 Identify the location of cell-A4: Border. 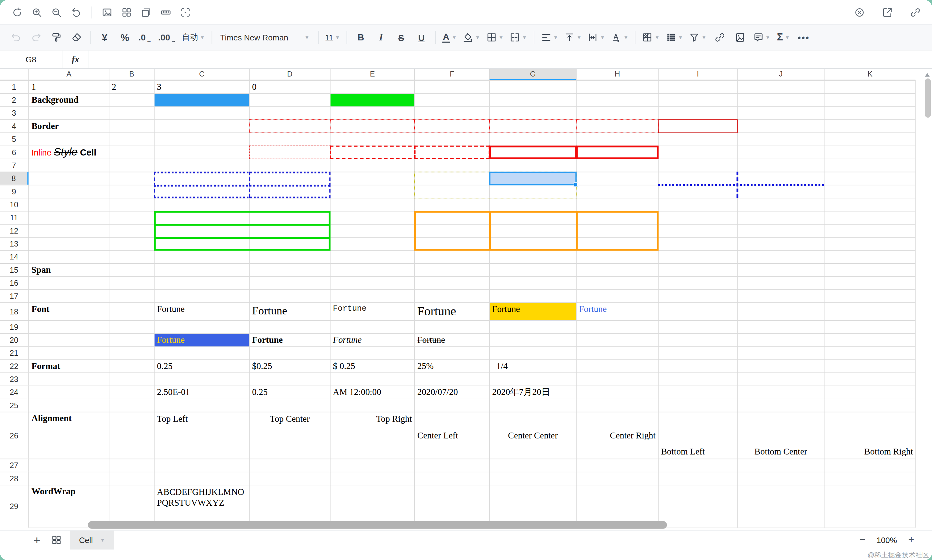
(69, 126).